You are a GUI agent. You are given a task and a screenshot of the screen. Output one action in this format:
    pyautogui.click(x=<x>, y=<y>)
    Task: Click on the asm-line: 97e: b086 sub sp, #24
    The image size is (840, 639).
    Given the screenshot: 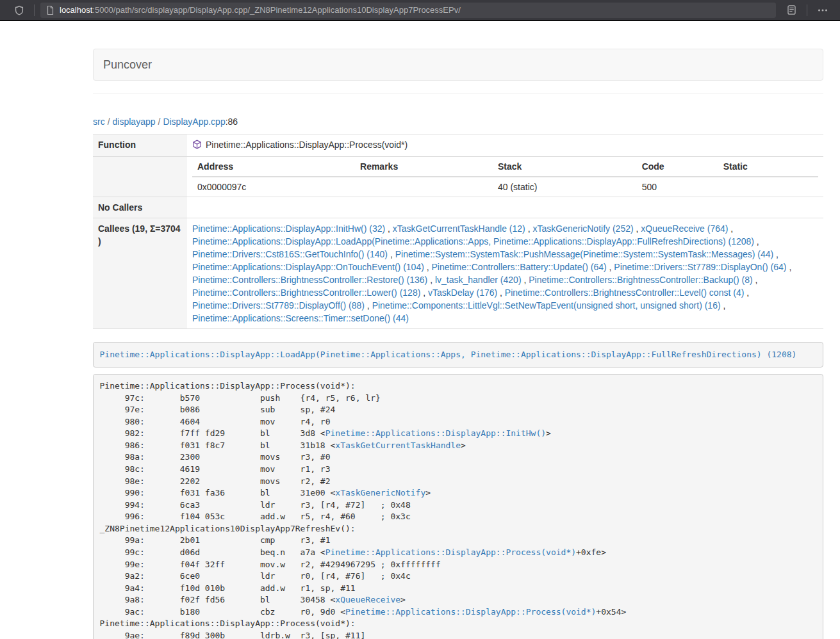 What is the action you would take?
    pyautogui.click(x=459, y=410)
    